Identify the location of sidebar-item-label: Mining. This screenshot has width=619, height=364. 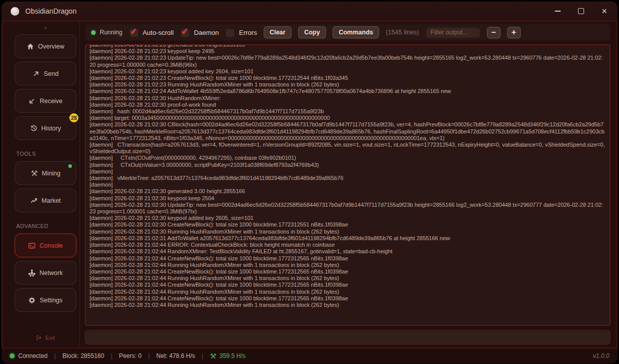
(52, 173).